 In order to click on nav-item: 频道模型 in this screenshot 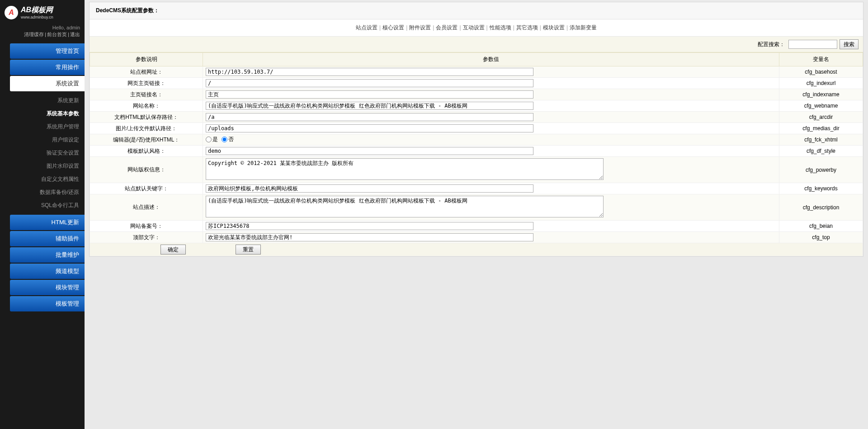, I will do `click(47, 271)`.